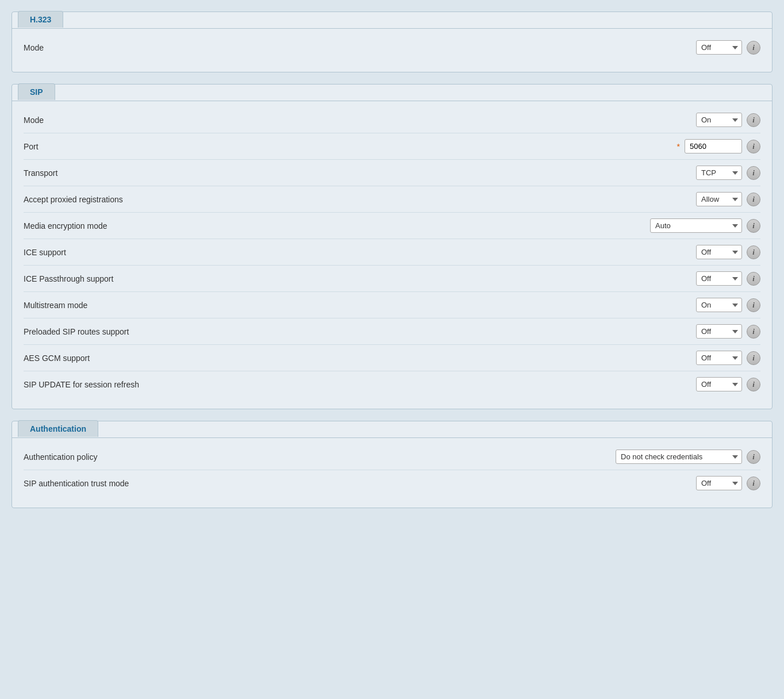 The width and height of the screenshot is (784, 699). I want to click on sip-multistream-control: On Off i, so click(728, 305).